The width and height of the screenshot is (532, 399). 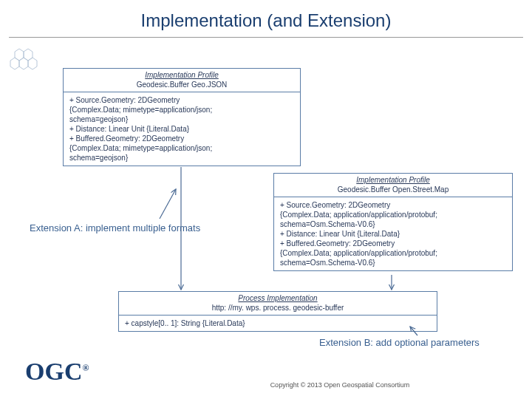 I want to click on registered-icon: ®, so click(x=86, y=368).